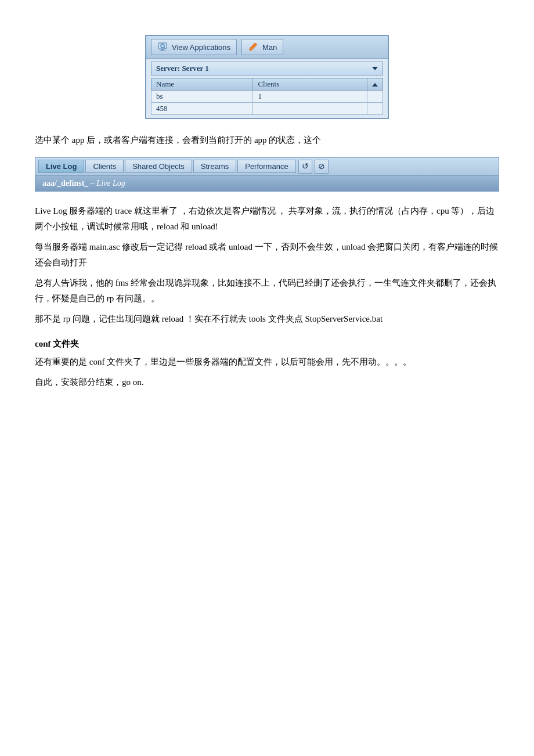 The width and height of the screenshot is (534, 756). I want to click on tab-clients: Clients, so click(104, 166).